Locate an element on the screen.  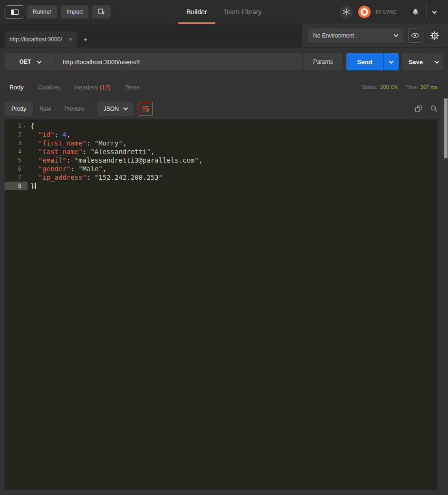
interceptor-icon is located at coordinates (347, 12).